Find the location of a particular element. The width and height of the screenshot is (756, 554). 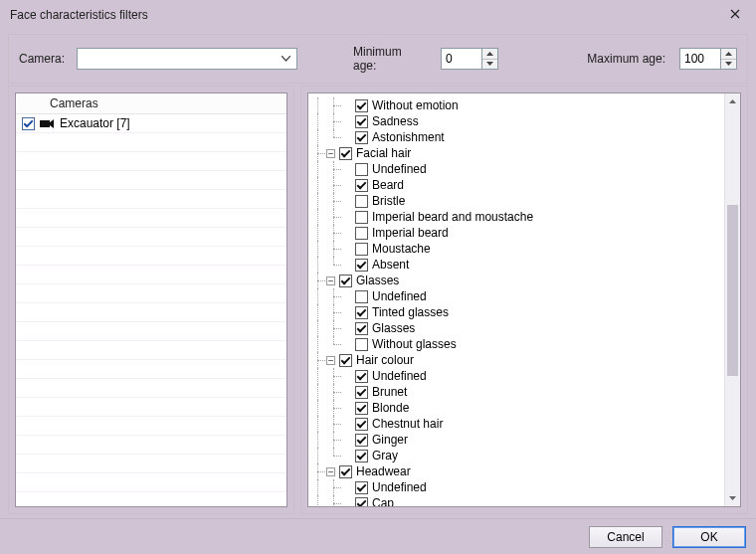

scroll-thumb is located at coordinates (732, 290).